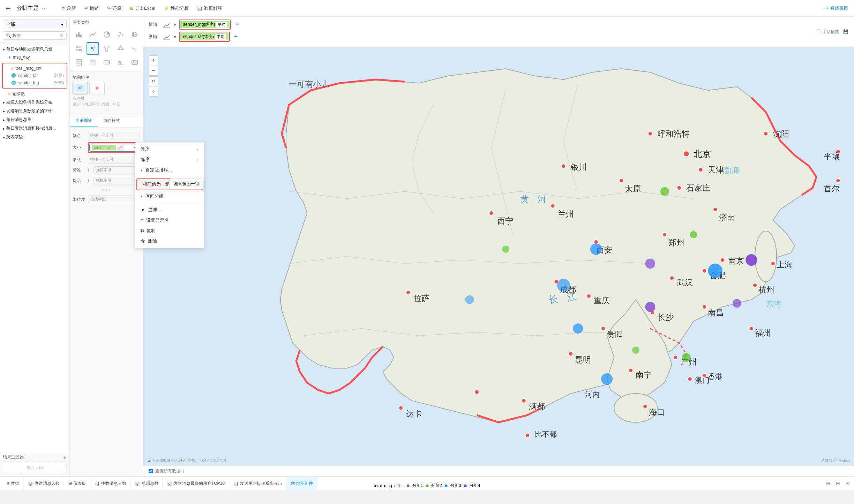 The height and width of the screenshot is (504, 854). Describe the element at coordinates (170, 241) in the screenshot. I see `menu-delete: 🗑 删除` at that location.